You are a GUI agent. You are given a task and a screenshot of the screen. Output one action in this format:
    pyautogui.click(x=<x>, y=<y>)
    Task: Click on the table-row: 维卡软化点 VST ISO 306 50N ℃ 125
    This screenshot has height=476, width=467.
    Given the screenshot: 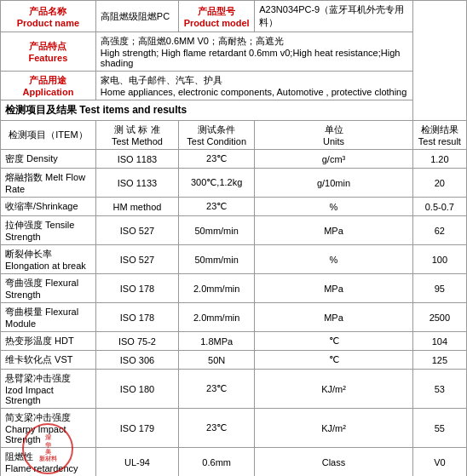 What is the action you would take?
    pyautogui.click(x=234, y=360)
    